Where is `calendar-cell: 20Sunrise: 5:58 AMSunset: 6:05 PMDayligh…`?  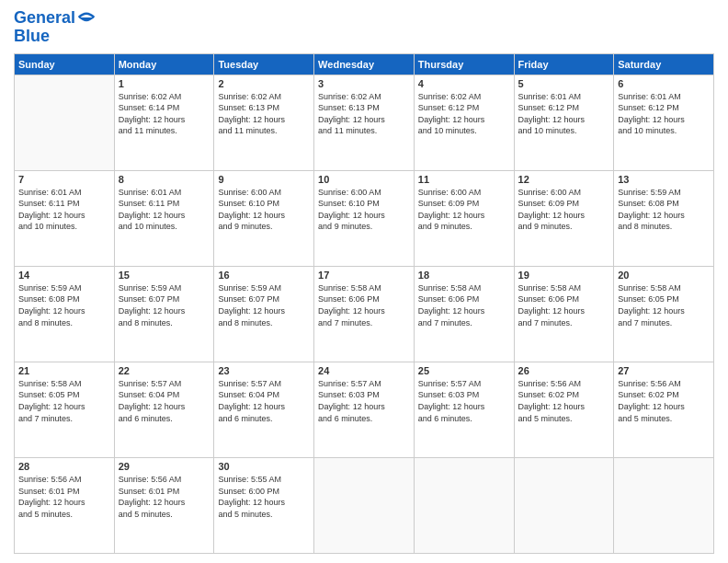 calendar-cell: 20Sunrise: 5:58 AMSunset: 6:05 PMDayligh… is located at coordinates (664, 314).